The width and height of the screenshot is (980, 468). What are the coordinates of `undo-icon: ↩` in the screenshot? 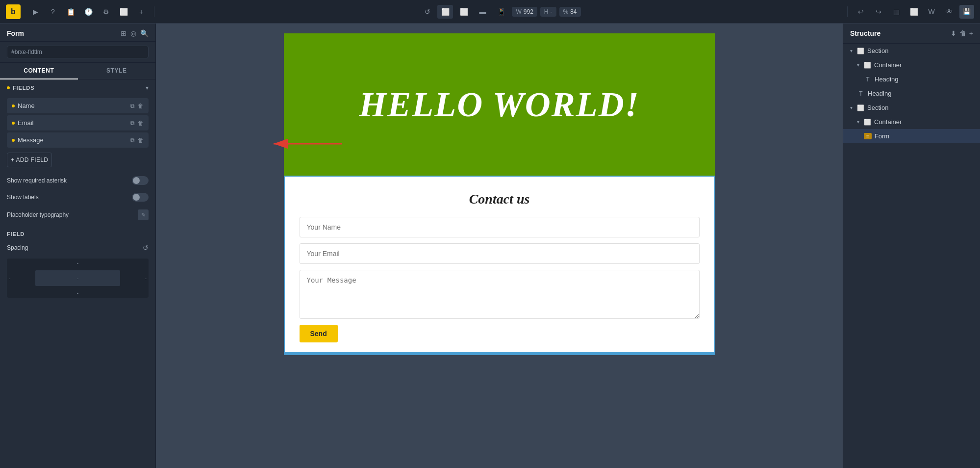 It's located at (861, 12).